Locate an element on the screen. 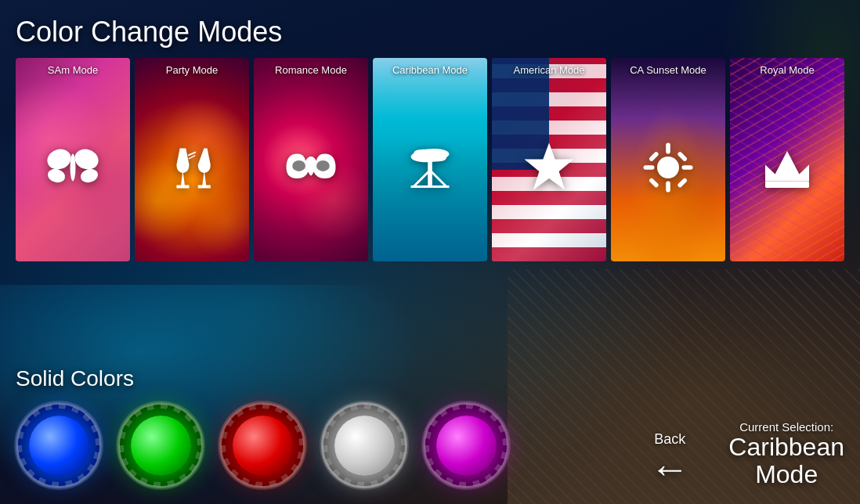 The height and width of the screenshot is (504, 860). mode-card-party: Party Mode is located at coordinates (192, 160).